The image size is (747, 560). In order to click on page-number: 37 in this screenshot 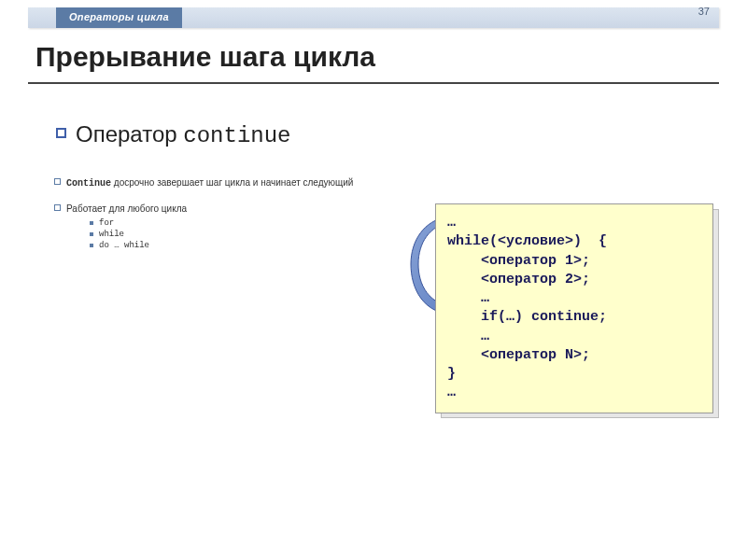, I will do `click(704, 11)`.